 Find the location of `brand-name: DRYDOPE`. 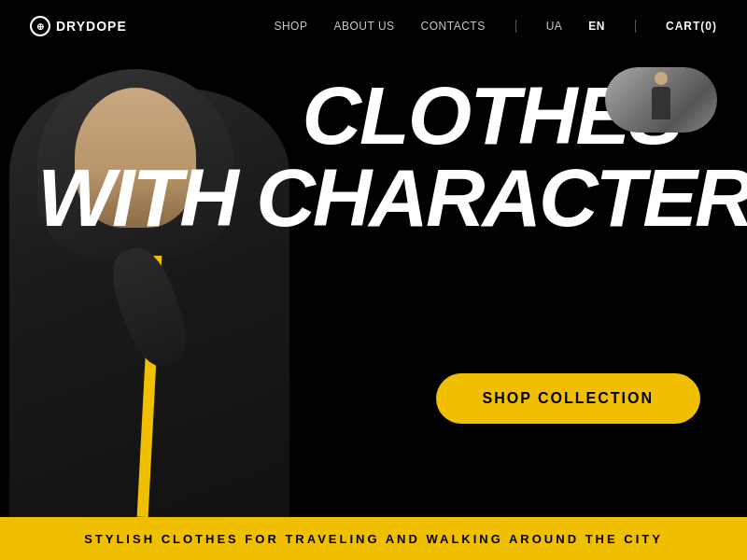

brand-name: DRYDOPE is located at coordinates (92, 26).